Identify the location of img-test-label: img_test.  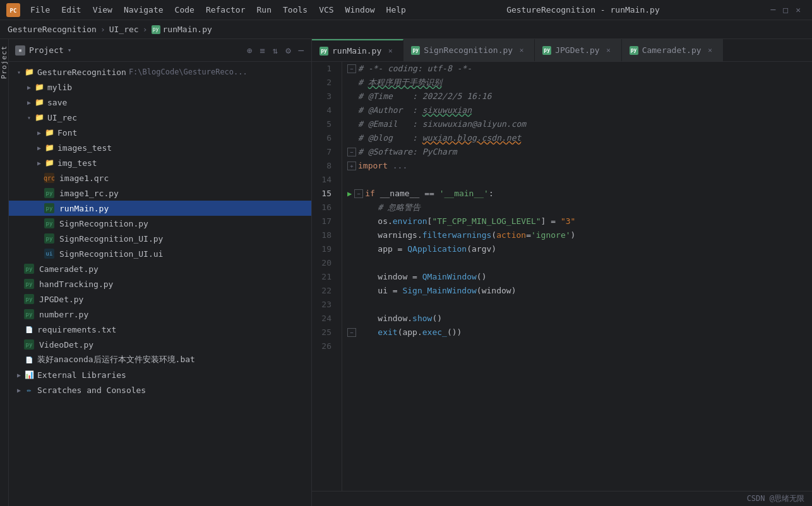
(77, 163).